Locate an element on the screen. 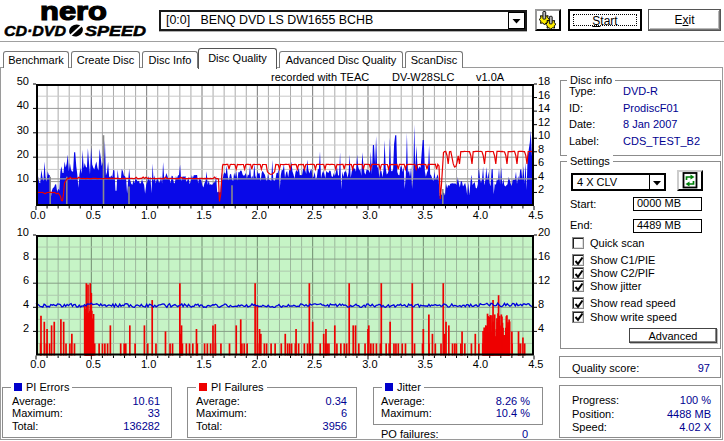 The height and width of the screenshot is (441, 724). svg-text: CD·DVD is located at coordinates (35, 31).